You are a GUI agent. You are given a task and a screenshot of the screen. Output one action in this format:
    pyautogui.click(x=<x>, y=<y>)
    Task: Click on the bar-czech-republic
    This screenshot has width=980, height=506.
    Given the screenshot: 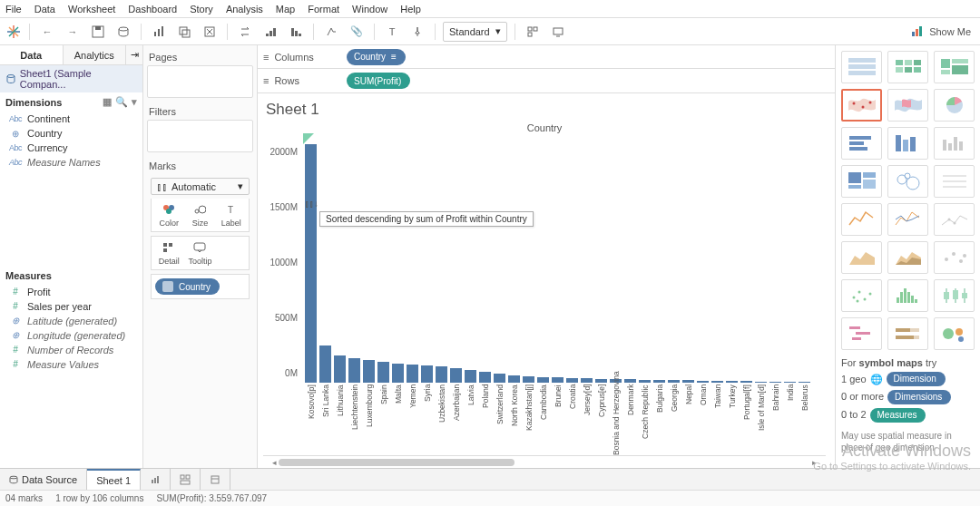 What is the action you would take?
    pyautogui.click(x=644, y=382)
    